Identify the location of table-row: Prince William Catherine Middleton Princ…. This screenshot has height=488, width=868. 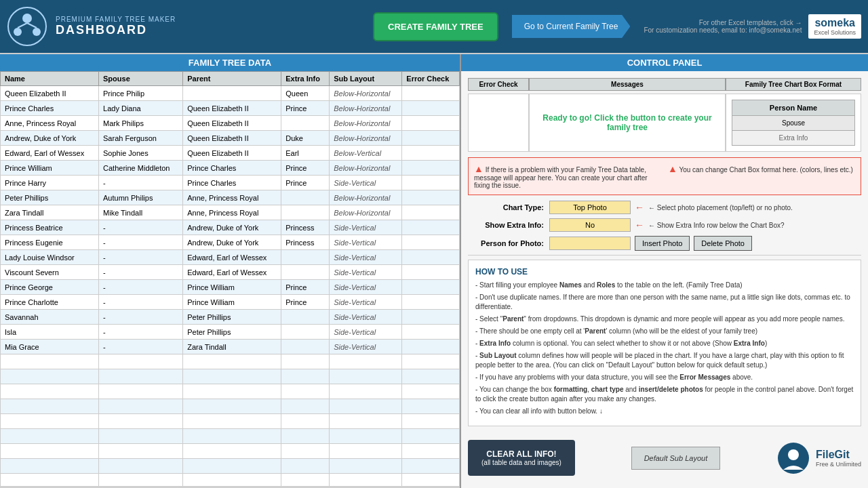
(231, 168).